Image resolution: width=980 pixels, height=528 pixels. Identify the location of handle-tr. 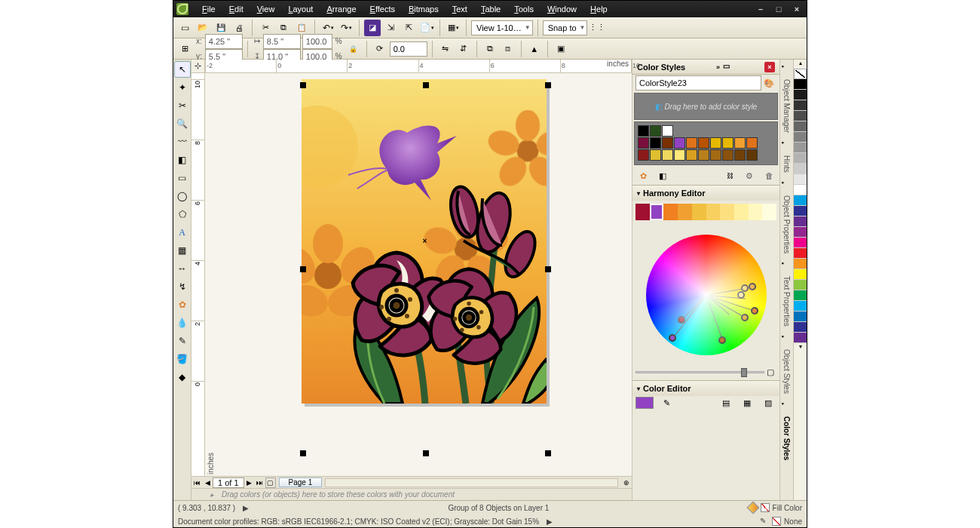
(548, 85).